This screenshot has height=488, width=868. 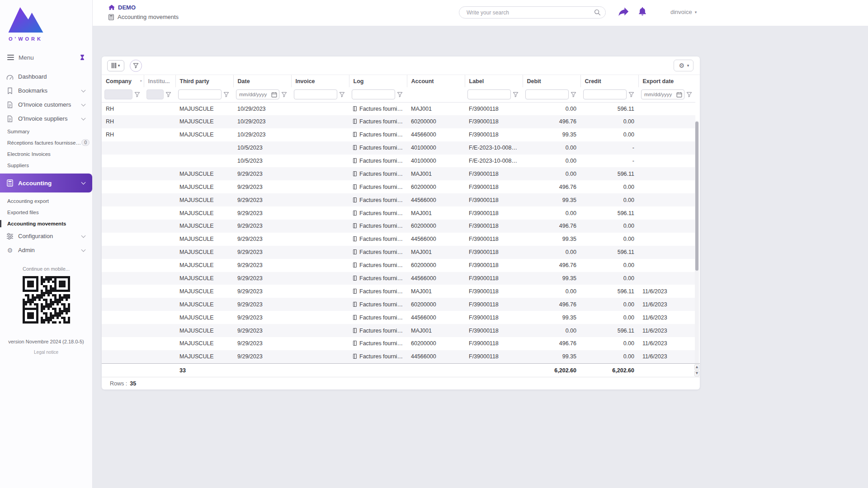 I want to click on brand: O'WORK, so click(x=46, y=21).